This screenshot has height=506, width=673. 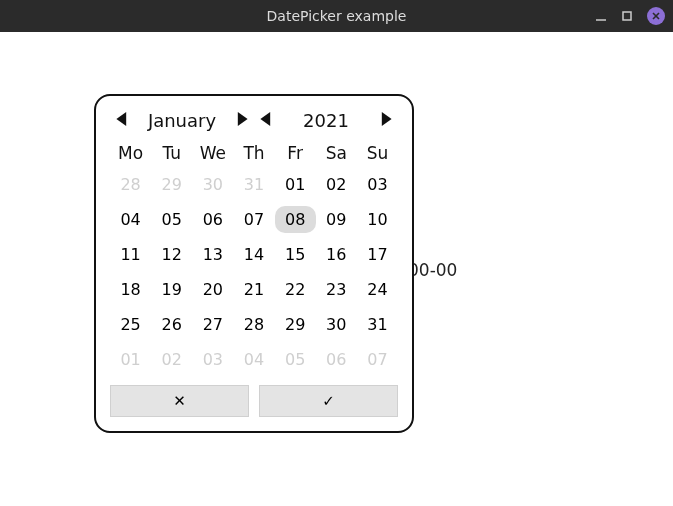 What do you see at coordinates (122, 120) in the screenshot?
I see `prev-month-button` at bounding box center [122, 120].